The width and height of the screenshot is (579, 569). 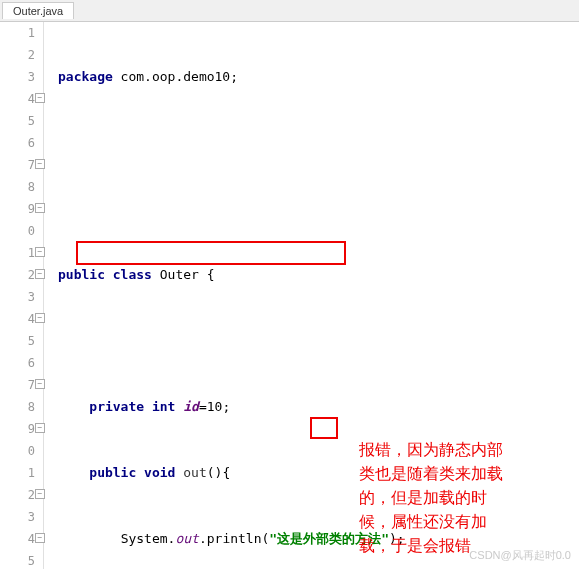 I want to click on package-name: com.oop.demo10;, so click(x=176, y=76).